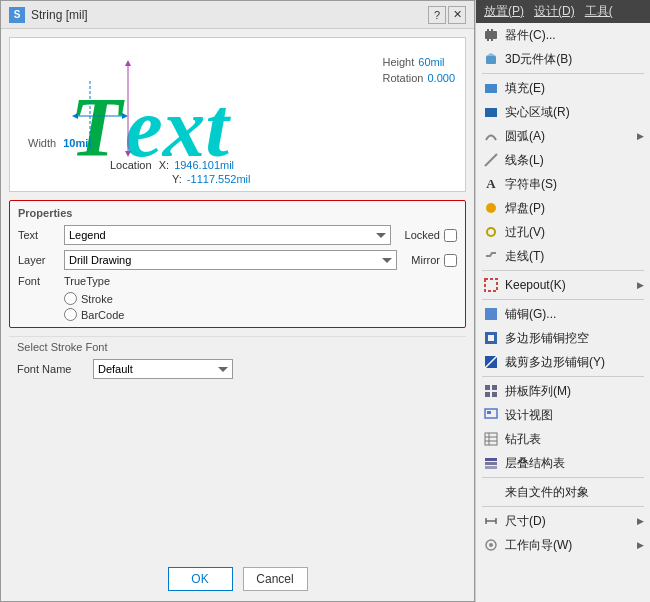  Describe the element at coordinates (504, 12) in the screenshot. I see `menu-header-place: 放置(P)` at that location.